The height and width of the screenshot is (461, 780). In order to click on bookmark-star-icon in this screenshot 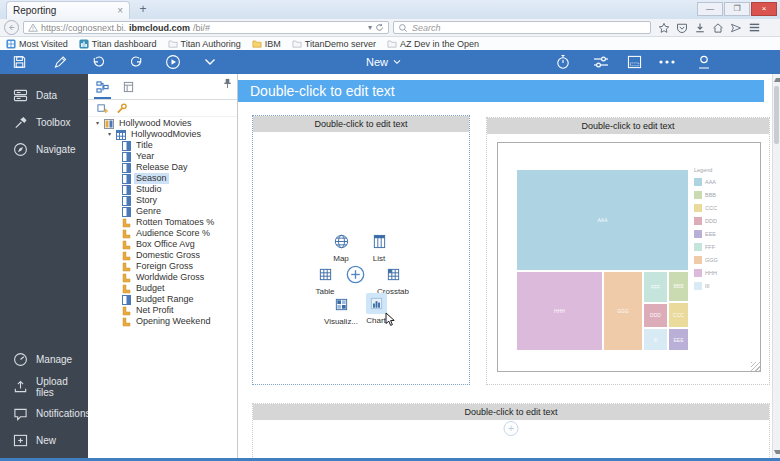, I will do `click(664, 28)`.